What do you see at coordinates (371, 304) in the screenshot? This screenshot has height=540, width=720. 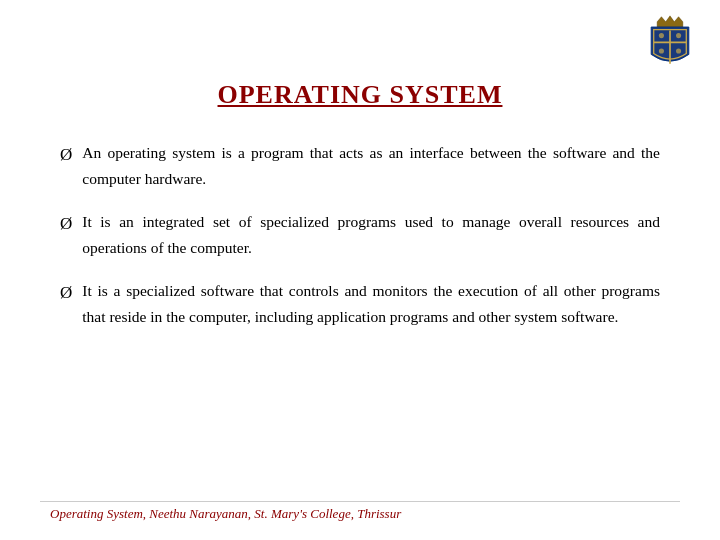 I see `bullet-text-3: It is a specialized software that contro…` at bounding box center [371, 304].